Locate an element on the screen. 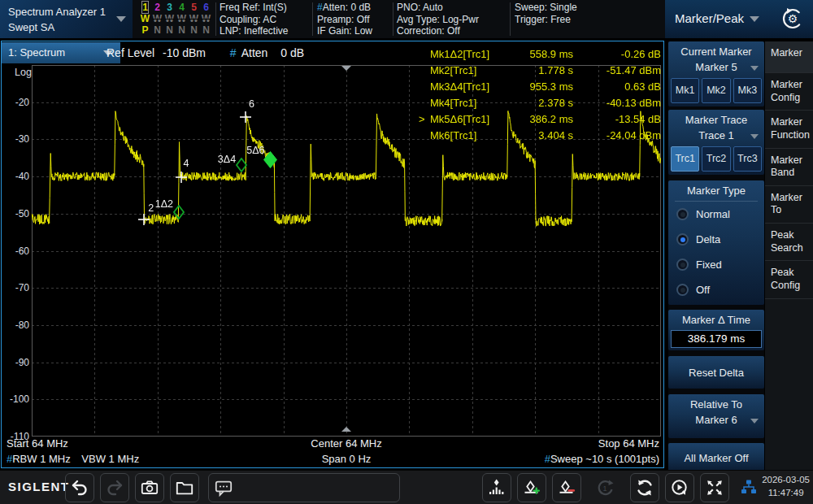 This screenshot has width=813, height=504. app-mode-selector: Spectrum Analyzer 1 Swept SA is located at coordinates (67, 20).